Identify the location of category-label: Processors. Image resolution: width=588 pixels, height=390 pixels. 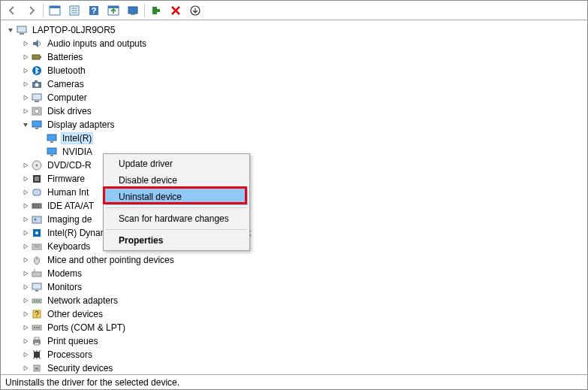
(70, 355).